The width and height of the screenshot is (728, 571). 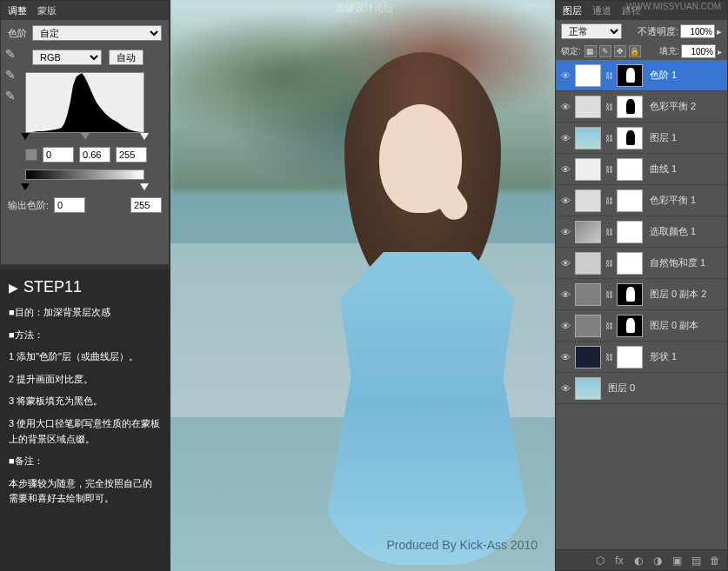 What do you see at coordinates (131, 155) in the screenshot?
I see `input-highlight-field` at bounding box center [131, 155].